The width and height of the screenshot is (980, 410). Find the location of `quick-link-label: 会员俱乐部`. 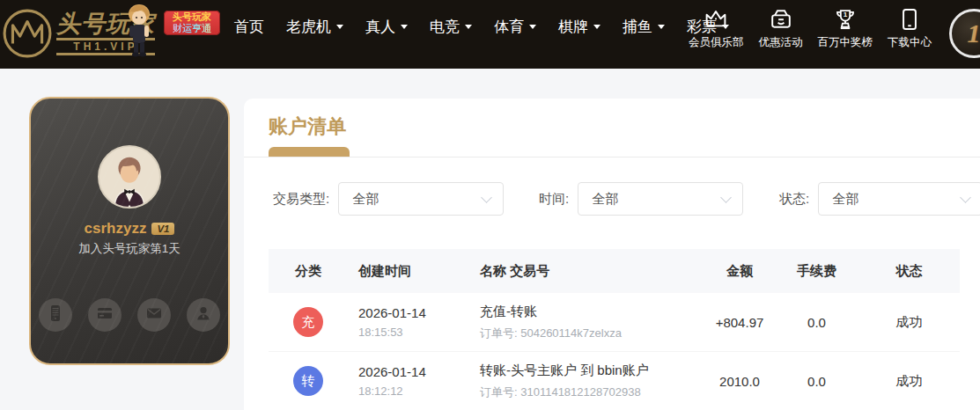

quick-link-label: 会员俱乐部 is located at coordinates (717, 42).